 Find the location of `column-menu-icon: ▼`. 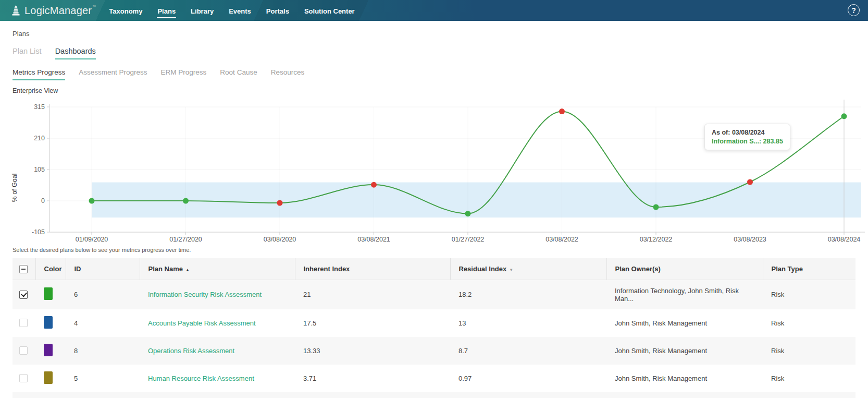

column-menu-icon: ▼ is located at coordinates (511, 270).